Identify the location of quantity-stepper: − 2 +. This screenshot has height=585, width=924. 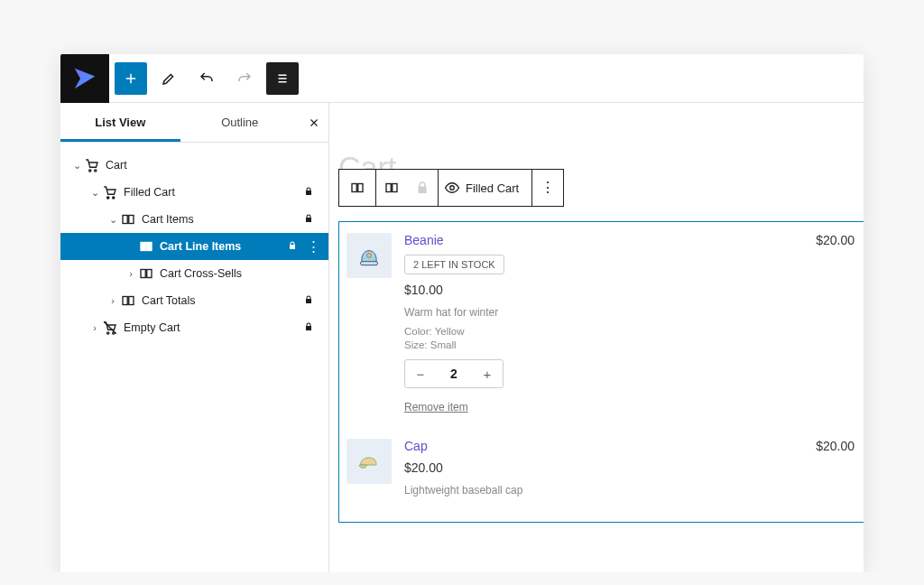
(454, 374).